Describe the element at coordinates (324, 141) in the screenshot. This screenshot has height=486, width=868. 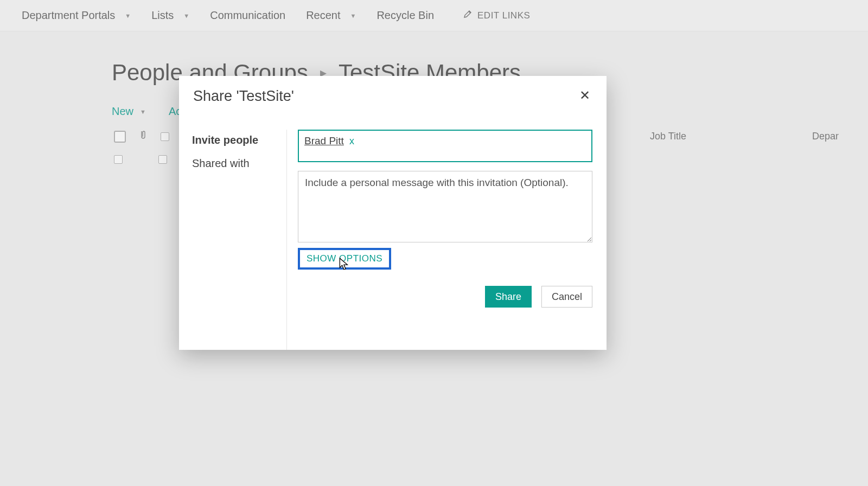
I see `chip-name: Brad Pitt` at that location.